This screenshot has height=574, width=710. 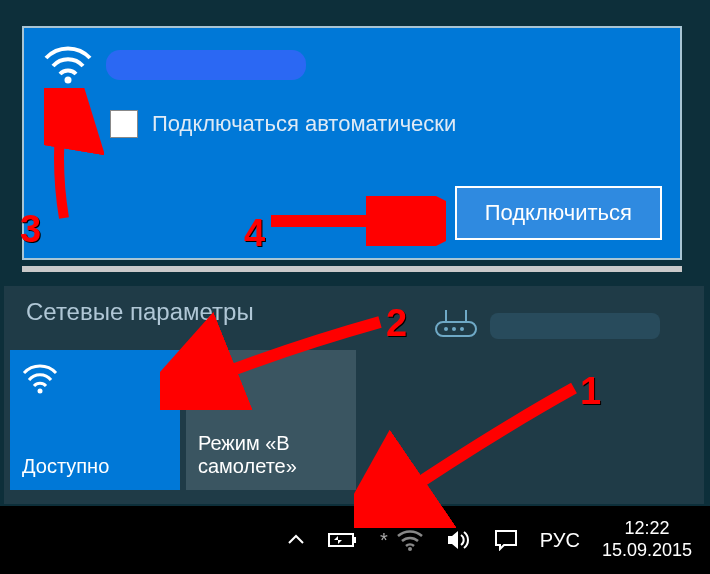 I want to click on connected-network, so click(x=547, y=326).